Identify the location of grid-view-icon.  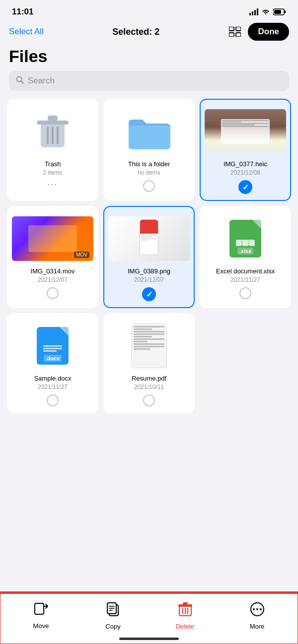
(235, 32).